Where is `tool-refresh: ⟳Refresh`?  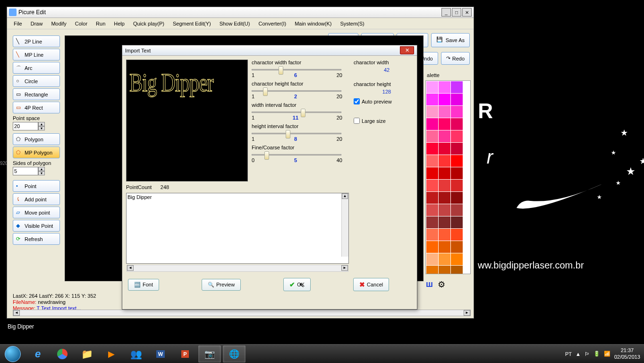 tool-refresh: ⟳Refresh is located at coordinates (36, 239).